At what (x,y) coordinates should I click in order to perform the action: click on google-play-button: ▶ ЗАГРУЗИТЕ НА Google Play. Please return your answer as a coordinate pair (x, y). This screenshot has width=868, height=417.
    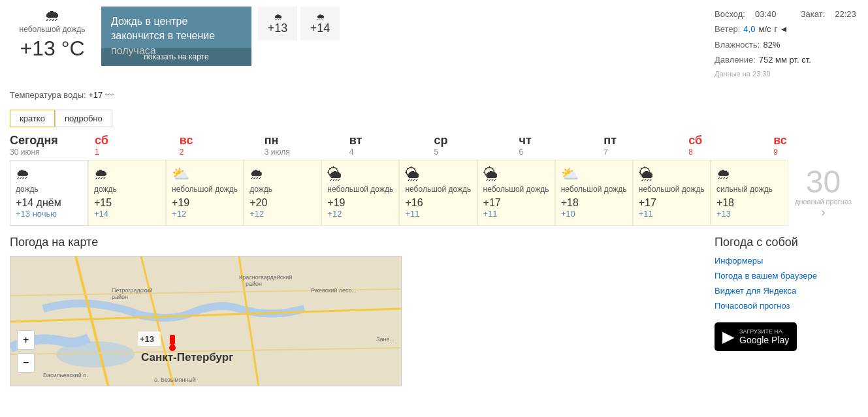
    Looking at the image, I should click on (756, 337).